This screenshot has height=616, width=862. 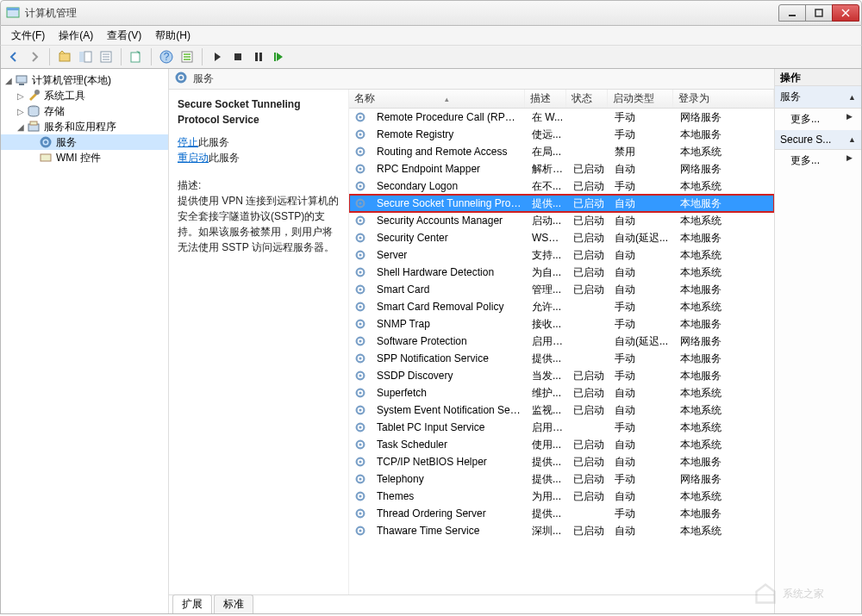 What do you see at coordinates (819, 13) in the screenshot?
I see `maximize-button` at bounding box center [819, 13].